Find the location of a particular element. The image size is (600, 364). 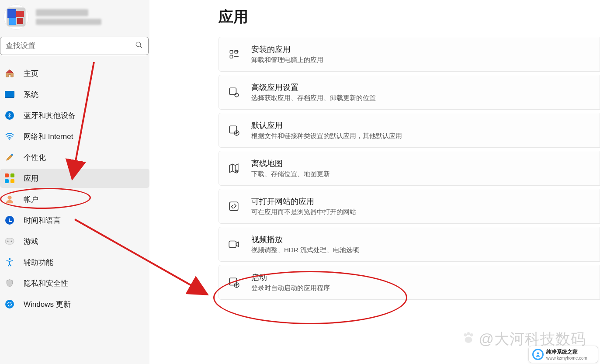

card-video-playback: 视频播放 视频调整、HDR 流式处理、电池选项 is located at coordinates (409, 244).